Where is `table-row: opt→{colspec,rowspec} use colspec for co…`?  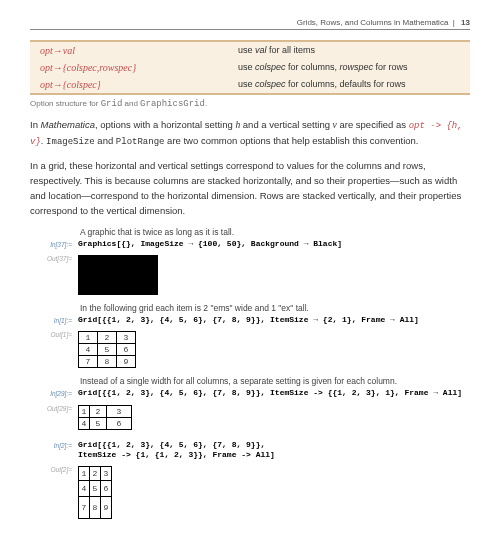 table-row: opt→{colspec,rowspec} use colspec for co… is located at coordinates (250, 68).